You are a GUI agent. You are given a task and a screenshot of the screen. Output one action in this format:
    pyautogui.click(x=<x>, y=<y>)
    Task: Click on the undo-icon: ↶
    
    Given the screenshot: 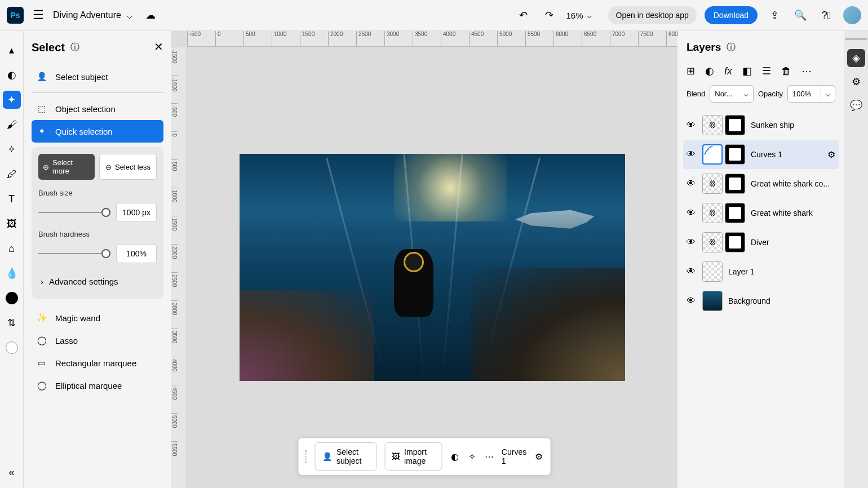 What is the action you would take?
    pyautogui.click(x=523, y=15)
    